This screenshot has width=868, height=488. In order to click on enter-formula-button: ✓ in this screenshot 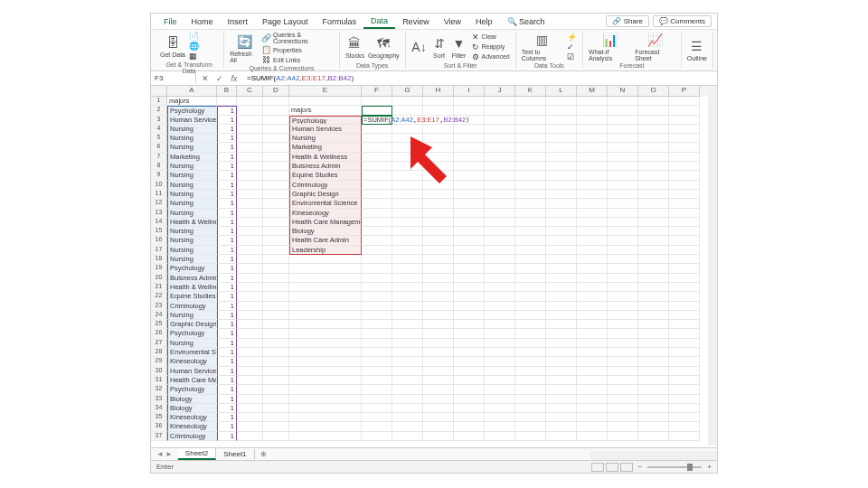, I will do `click(220, 79)`.